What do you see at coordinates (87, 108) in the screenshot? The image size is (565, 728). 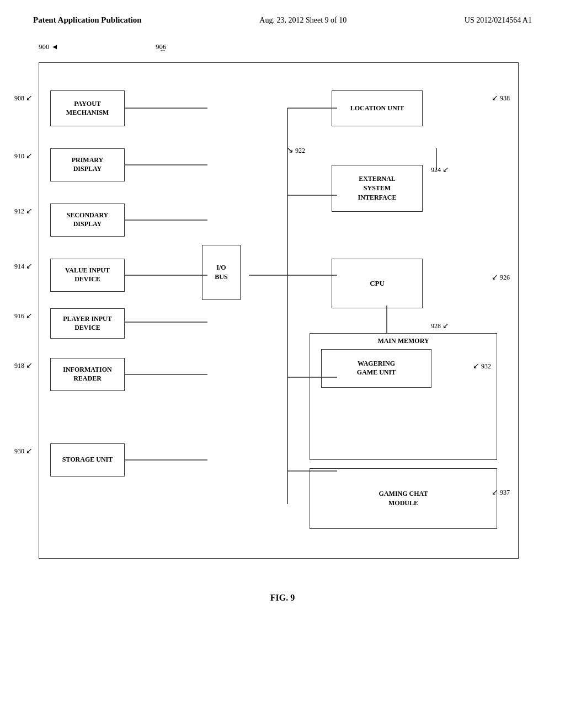 I see `payout-mechanism-block: PAYOUT MECHANISM` at bounding box center [87, 108].